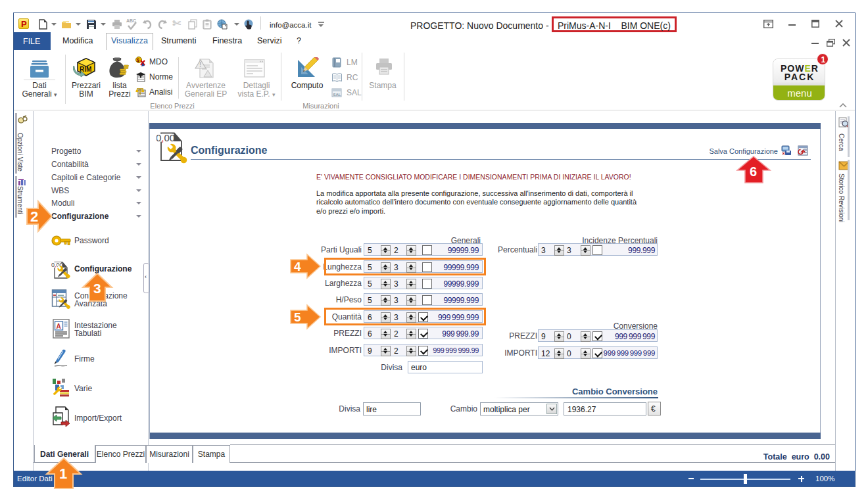  I want to click on svg-text: 4, so click(297, 267).